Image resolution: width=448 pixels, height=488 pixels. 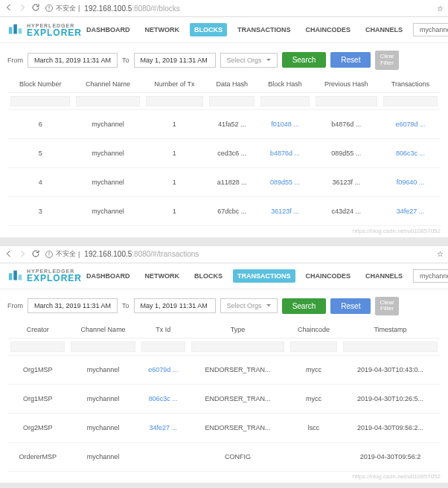 I want to click on cell-datahash: 41fa52 ..., so click(x=232, y=123).